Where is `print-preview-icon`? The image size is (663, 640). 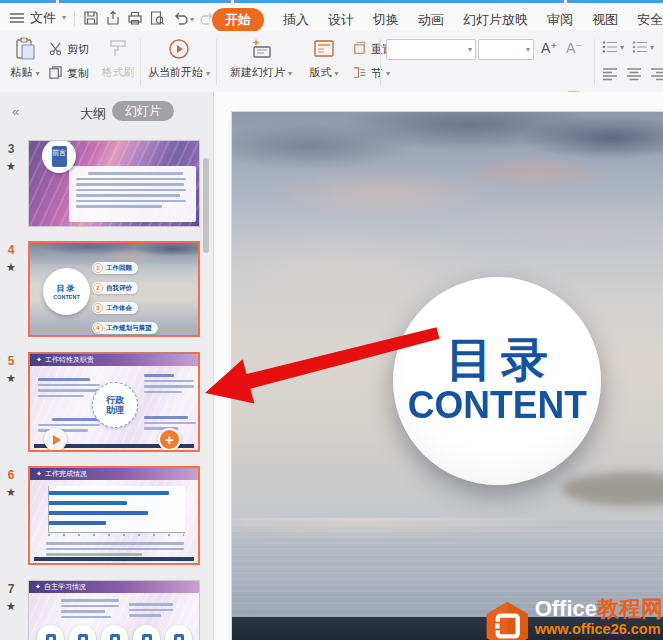 print-preview-icon is located at coordinates (157, 18).